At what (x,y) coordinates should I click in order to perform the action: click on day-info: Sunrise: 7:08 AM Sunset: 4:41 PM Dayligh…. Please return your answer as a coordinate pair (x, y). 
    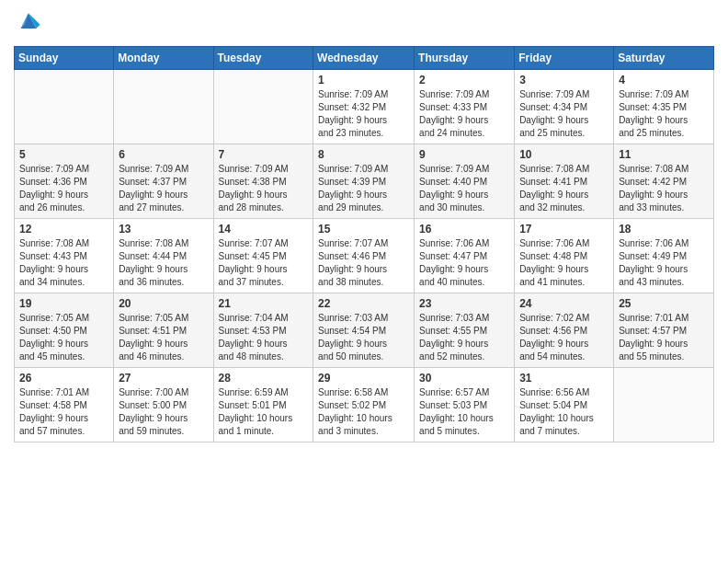
    Looking at the image, I should click on (564, 189).